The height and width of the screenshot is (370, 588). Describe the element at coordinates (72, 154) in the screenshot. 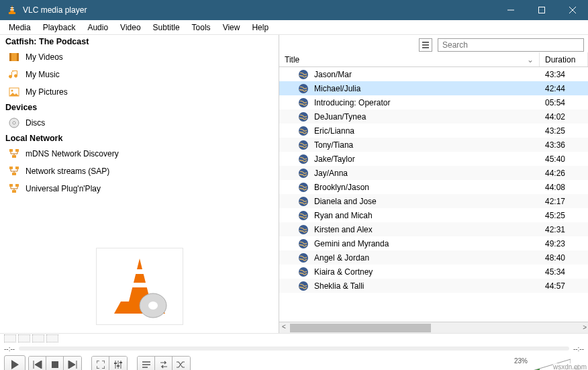

I see `sidebar-item-label: mDNS Network Discovery` at that location.